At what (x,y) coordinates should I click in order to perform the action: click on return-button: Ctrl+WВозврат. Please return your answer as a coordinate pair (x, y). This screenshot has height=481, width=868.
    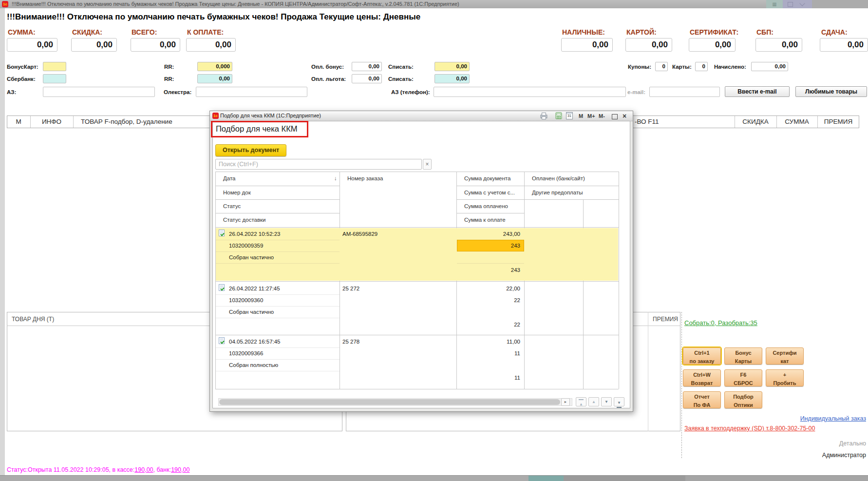
    Looking at the image, I should click on (702, 378).